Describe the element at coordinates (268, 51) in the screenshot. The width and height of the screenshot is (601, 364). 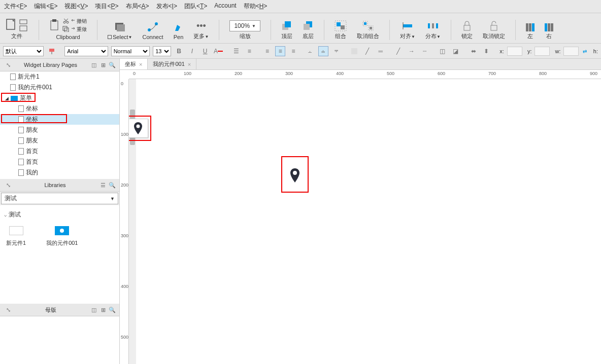
I see `align-left-button: ≡` at that location.